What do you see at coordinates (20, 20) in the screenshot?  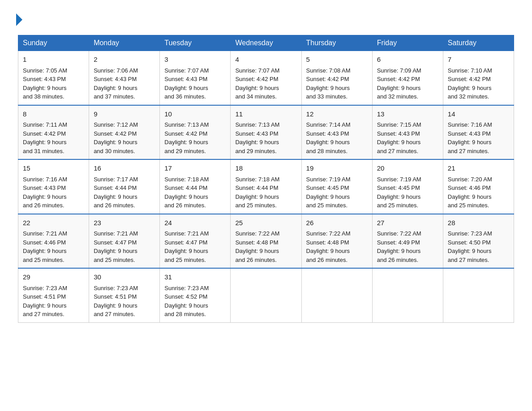 I see `logo-wrapper` at bounding box center [20, 20].